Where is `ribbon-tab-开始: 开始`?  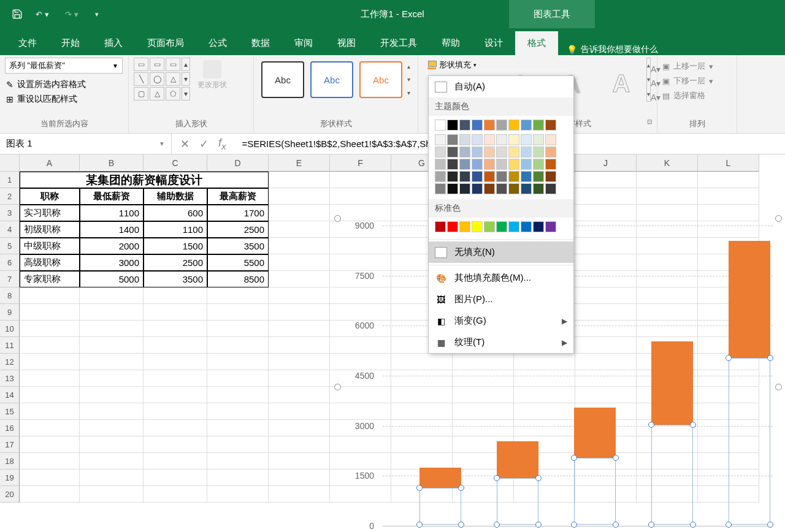 ribbon-tab-开始: 开始 is located at coordinates (71, 43).